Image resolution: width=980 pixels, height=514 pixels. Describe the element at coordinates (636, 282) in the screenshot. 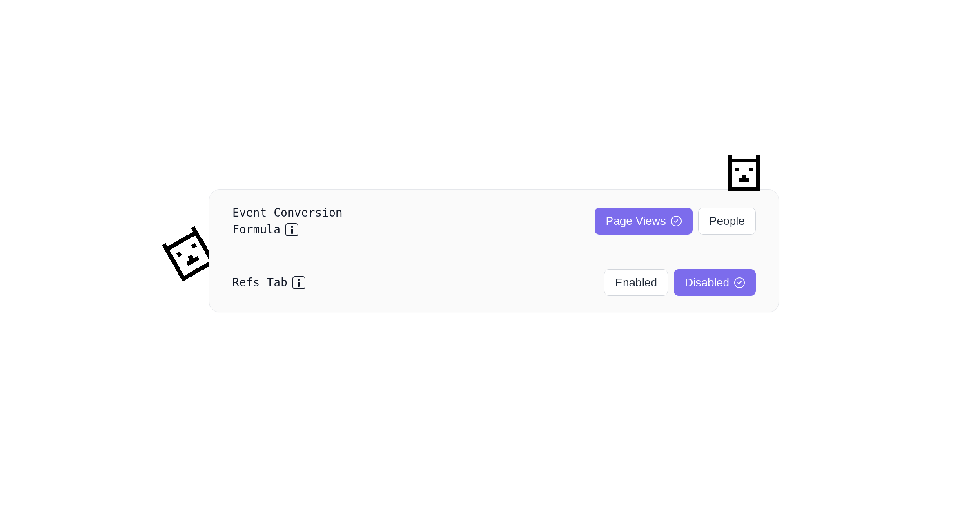

I see `option-label: Enabled` at that location.